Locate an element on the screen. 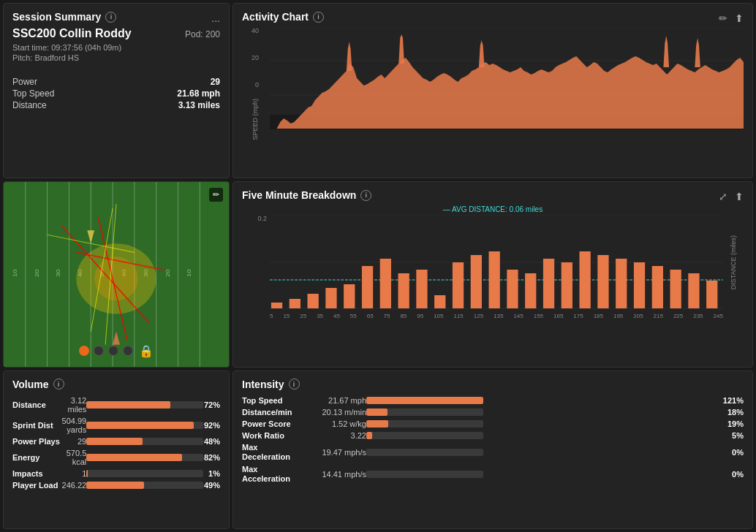 The width and height of the screenshot is (756, 532). session-more-button: ... is located at coordinates (216, 18).